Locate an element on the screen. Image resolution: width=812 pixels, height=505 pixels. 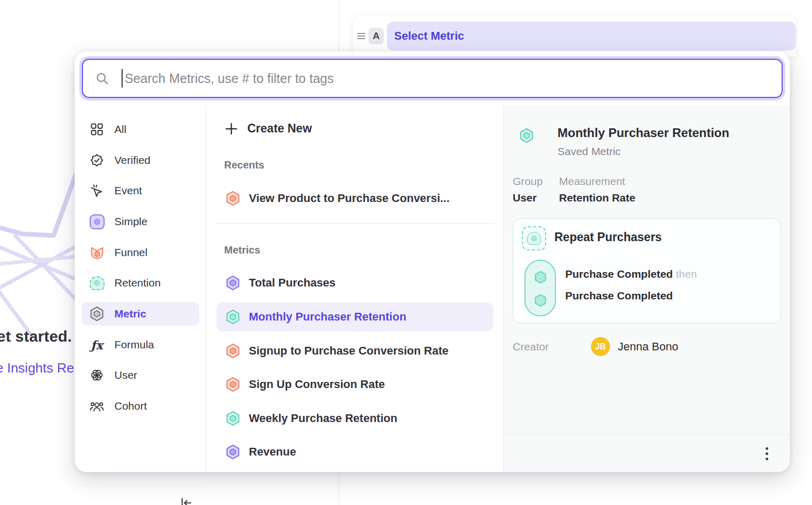
background-link-fragment: e Insights Re is located at coordinates (37, 368).